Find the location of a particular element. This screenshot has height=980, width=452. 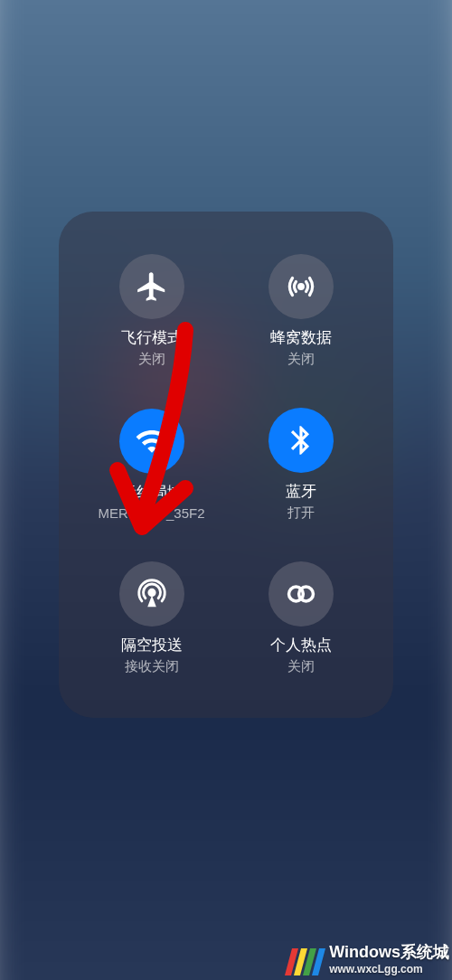

bluetooth-icon is located at coordinates (301, 440).